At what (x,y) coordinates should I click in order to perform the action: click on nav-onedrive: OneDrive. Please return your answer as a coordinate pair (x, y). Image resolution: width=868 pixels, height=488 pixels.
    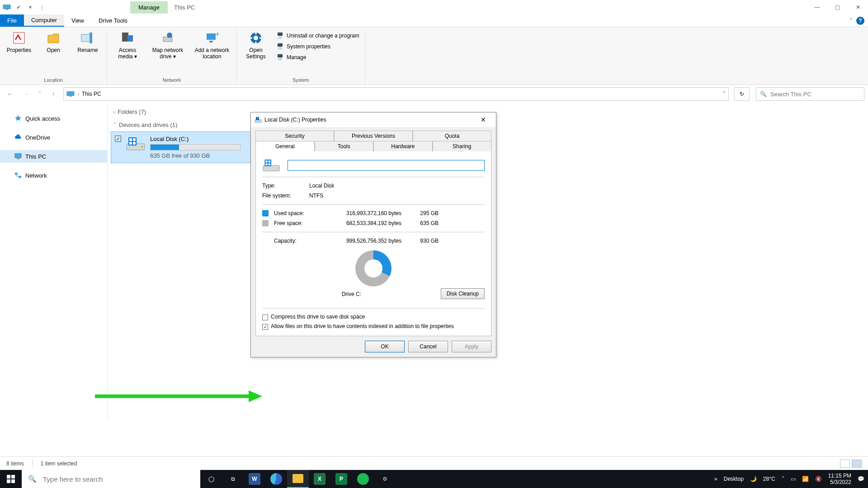
    Looking at the image, I should click on (53, 137).